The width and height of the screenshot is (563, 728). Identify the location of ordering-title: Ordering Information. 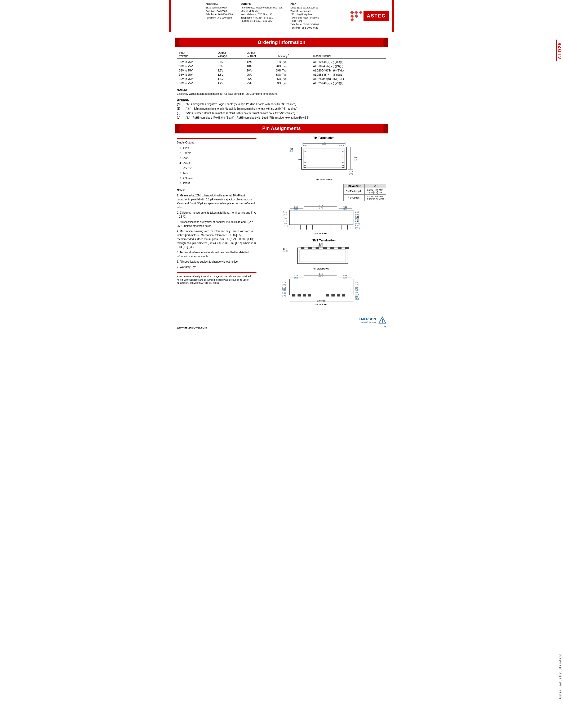
(282, 42).